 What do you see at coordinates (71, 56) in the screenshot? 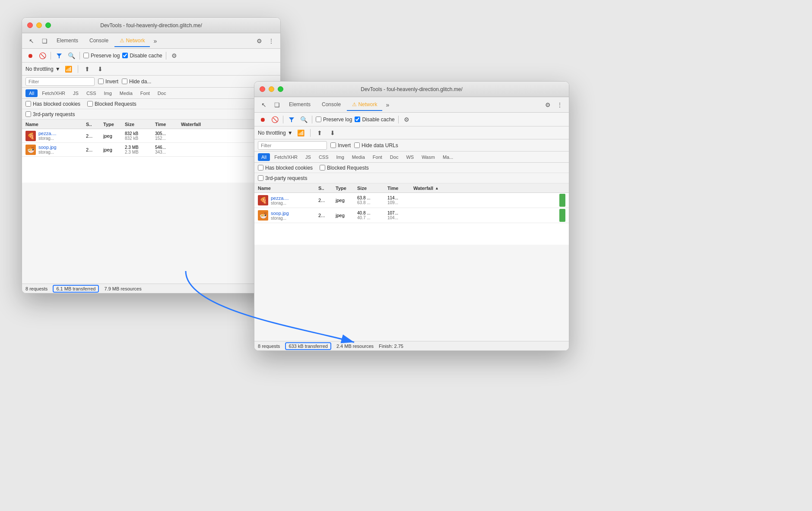
I see `search-icon-1: 🔍` at bounding box center [71, 56].